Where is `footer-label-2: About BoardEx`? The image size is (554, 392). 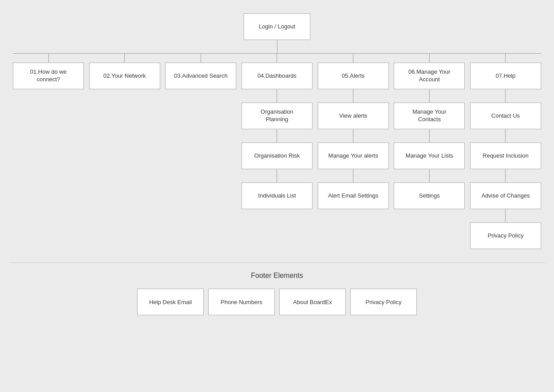 footer-label-2: About BoardEx is located at coordinates (313, 302).